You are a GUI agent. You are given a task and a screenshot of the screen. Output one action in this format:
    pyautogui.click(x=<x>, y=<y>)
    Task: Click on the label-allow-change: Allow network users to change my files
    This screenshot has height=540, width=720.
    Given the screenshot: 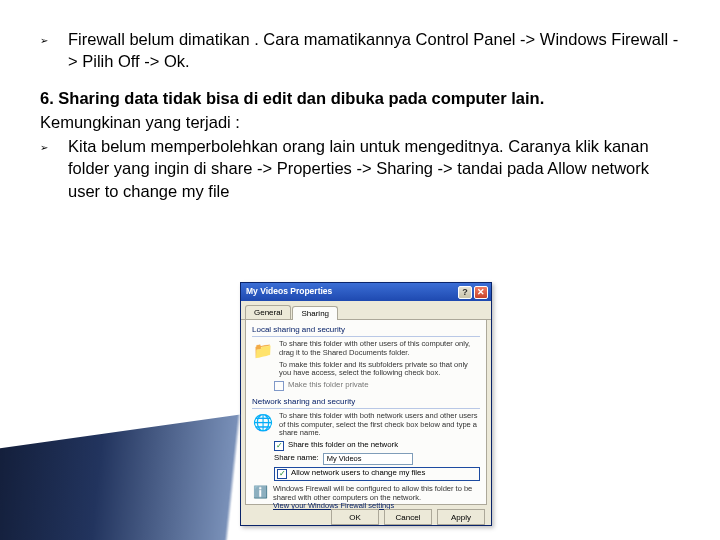 What is the action you would take?
    pyautogui.click(x=358, y=474)
    